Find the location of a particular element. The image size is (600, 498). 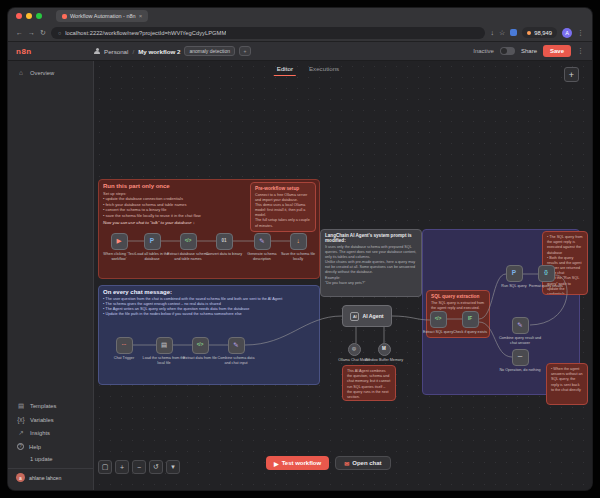

zoom-in-button: + is located at coordinates (122, 467).